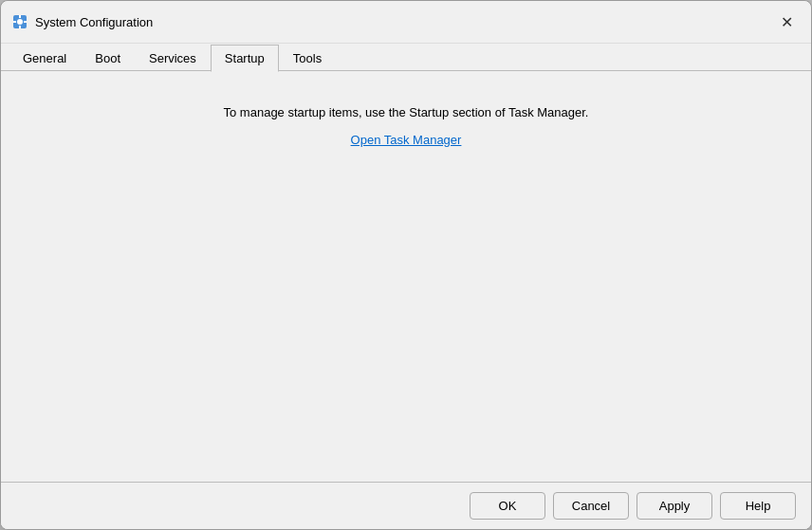 This screenshot has width=812, height=530. I want to click on ok-button: OK, so click(508, 506).